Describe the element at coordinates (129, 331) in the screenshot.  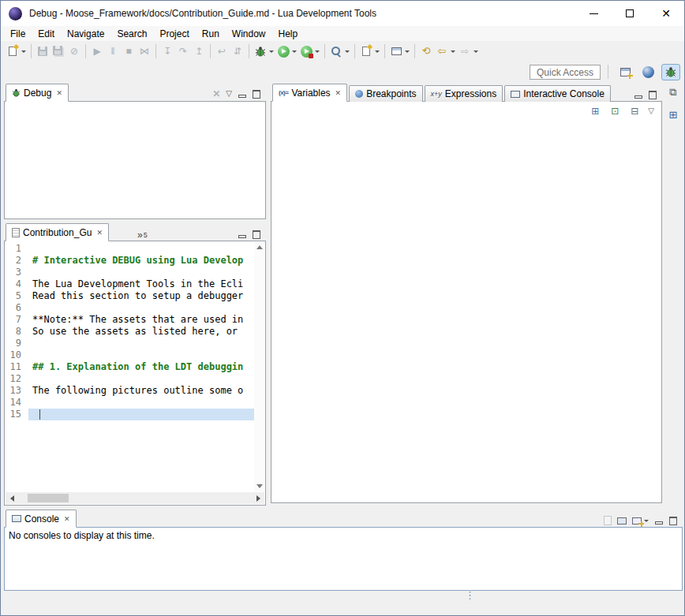
I see `editor-line: 8So use the assets as listed here, or` at that location.